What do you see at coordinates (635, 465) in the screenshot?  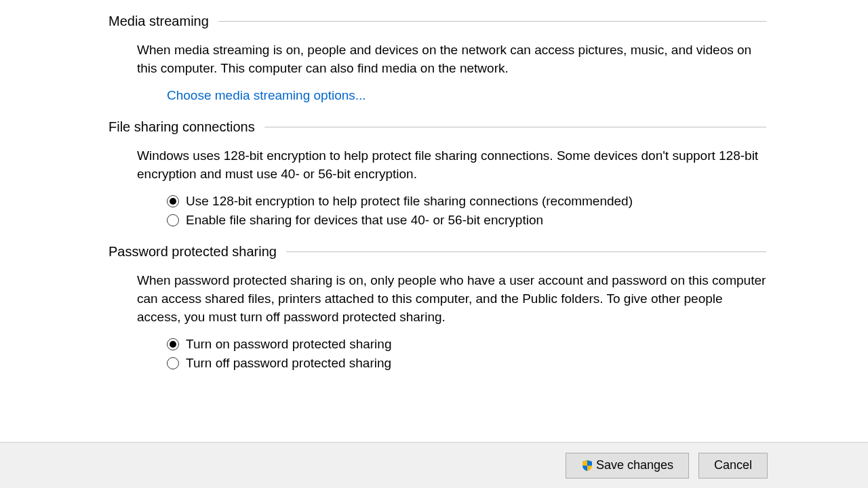 I see `save-button-label: Save changes` at bounding box center [635, 465].